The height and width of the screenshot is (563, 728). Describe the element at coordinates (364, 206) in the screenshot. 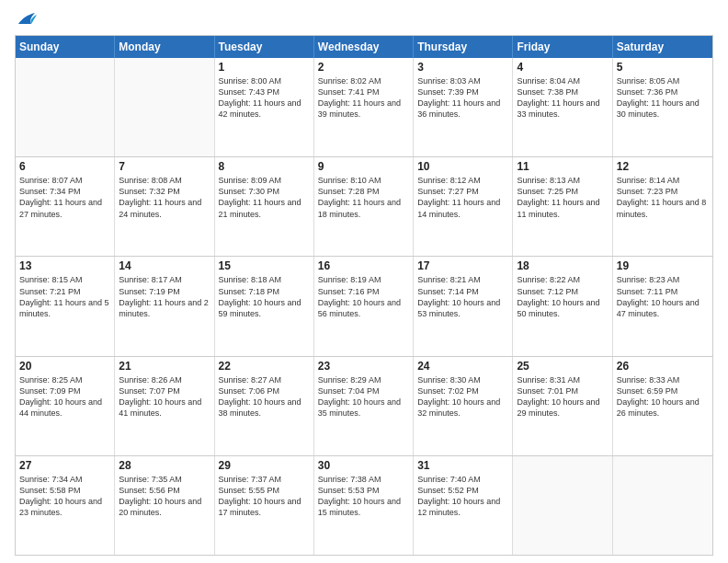

I see `day-cell-9: 9Sunrise: 8:10 AM Sunset: 7:28 PM Daylig…` at that location.